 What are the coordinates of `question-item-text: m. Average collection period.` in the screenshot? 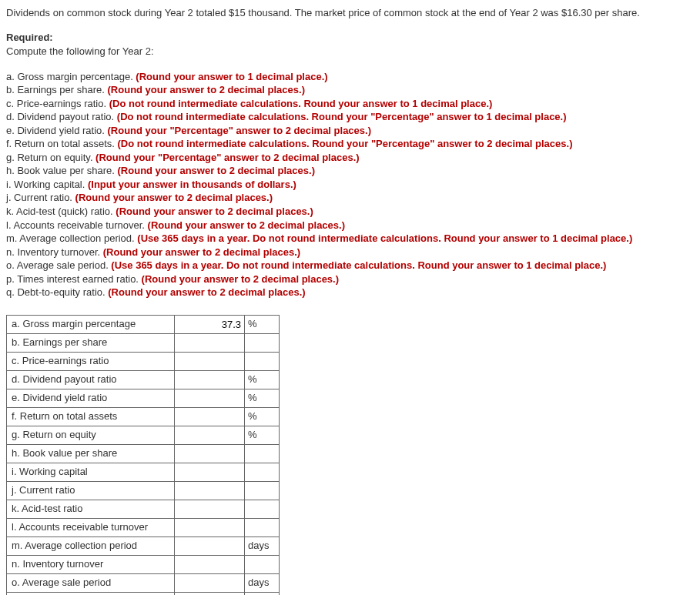 It's located at (72, 239).